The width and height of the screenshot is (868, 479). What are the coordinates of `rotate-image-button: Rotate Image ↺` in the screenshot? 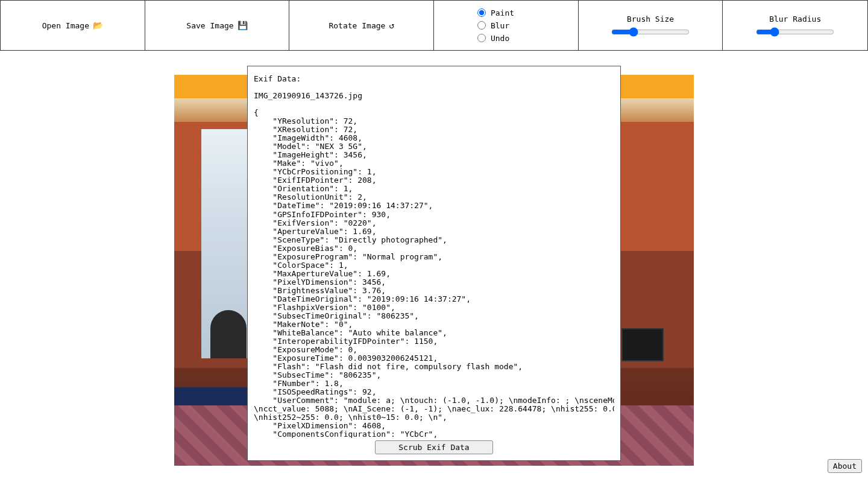 It's located at (362, 25).